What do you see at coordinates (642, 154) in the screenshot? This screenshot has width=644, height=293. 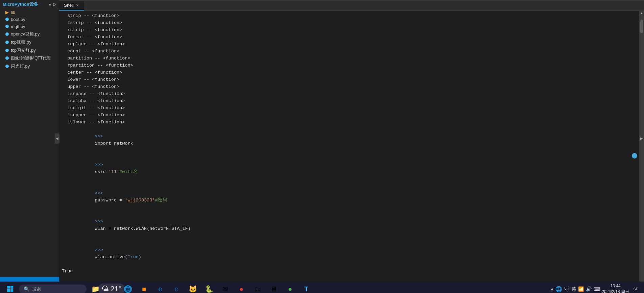 I see `vscroll-track` at bounding box center [642, 154].